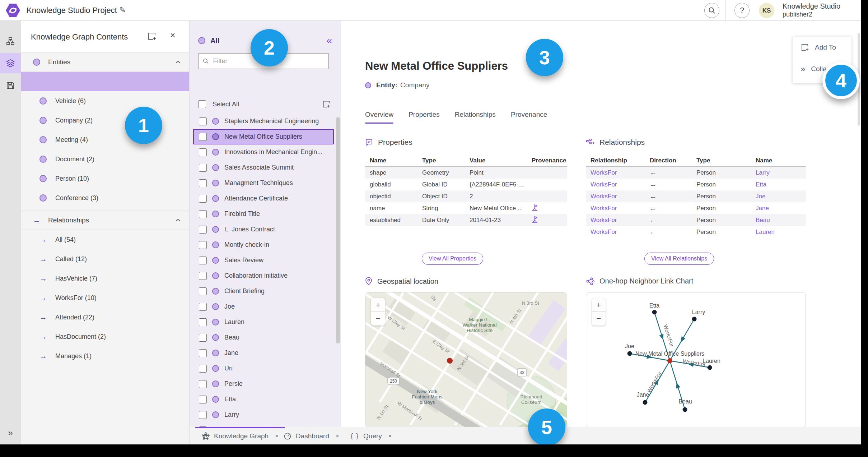 The image size is (868, 457). Describe the element at coordinates (105, 159) in the screenshot. I see `entity-type-row: Document (2)` at that location.